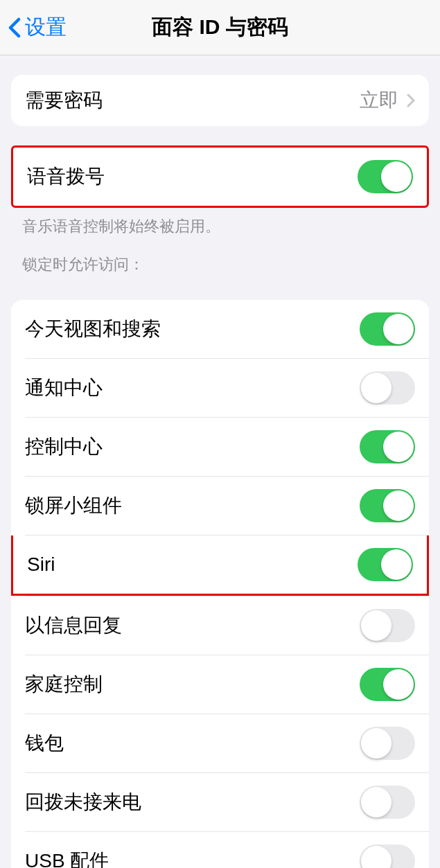 This screenshot has height=868, width=440. What do you see at coordinates (64, 388) in the screenshot?
I see `access-row-label: 通知中心` at bounding box center [64, 388].